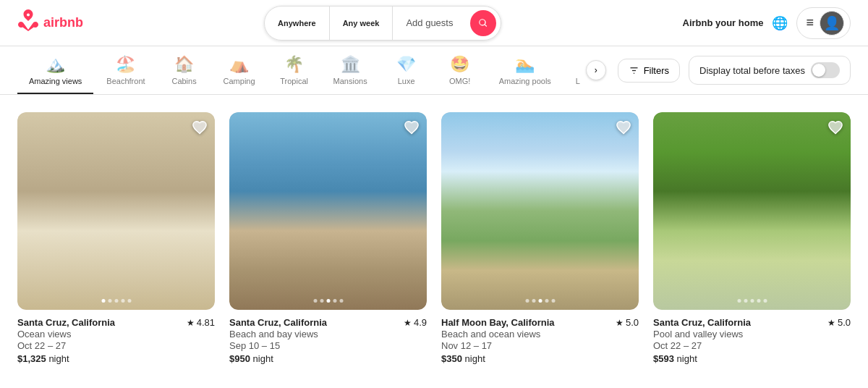  What do you see at coordinates (407, 81) in the screenshot?
I see `category-label-luxe: Luxe` at bounding box center [407, 81].